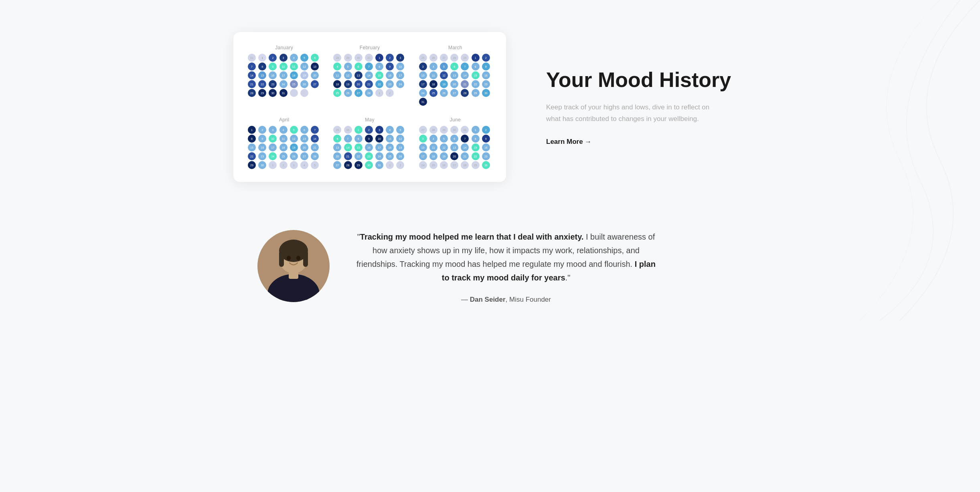 This screenshot has height=492, width=980. Describe the element at coordinates (456, 80) in the screenshot. I see `day-grid-march: 25 26 27 28 29 1 2 3 4 5 6 7 8 9` at that location.